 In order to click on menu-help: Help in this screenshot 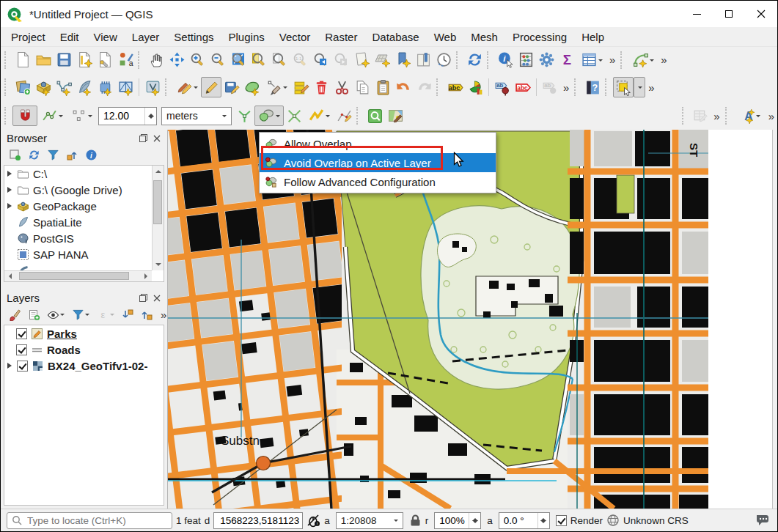, I will do `click(592, 37)`.